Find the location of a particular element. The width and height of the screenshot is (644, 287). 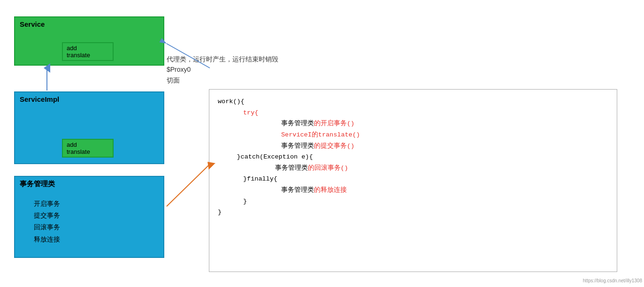

annotation-line1: 代理类，运行时产生，运行结束时销毁 is located at coordinates (222, 59).